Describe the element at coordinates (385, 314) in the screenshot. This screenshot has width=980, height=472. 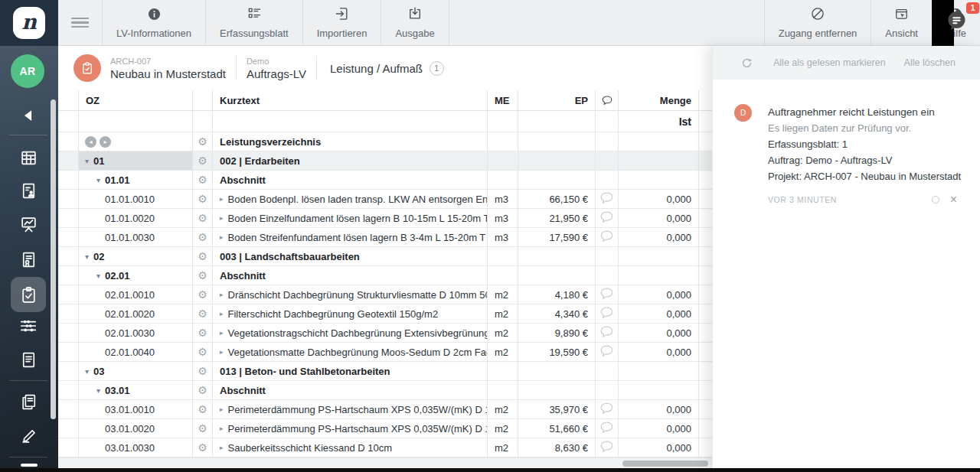
I see `table-row-02.01.0020: 02.01.0020⚙▸Filterschicht Dachbegrünung …` at that location.